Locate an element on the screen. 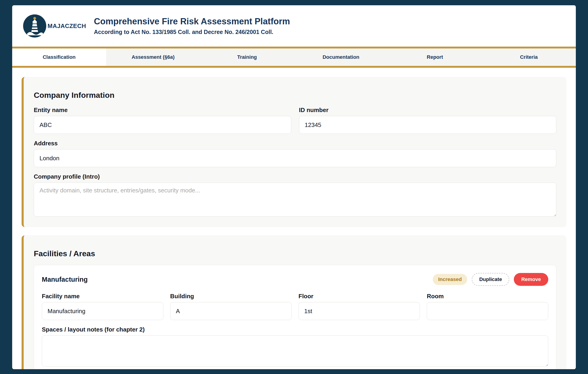 This screenshot has height=374, width=588. facility-name-field: Facility name is located at coordinates (103, 306).